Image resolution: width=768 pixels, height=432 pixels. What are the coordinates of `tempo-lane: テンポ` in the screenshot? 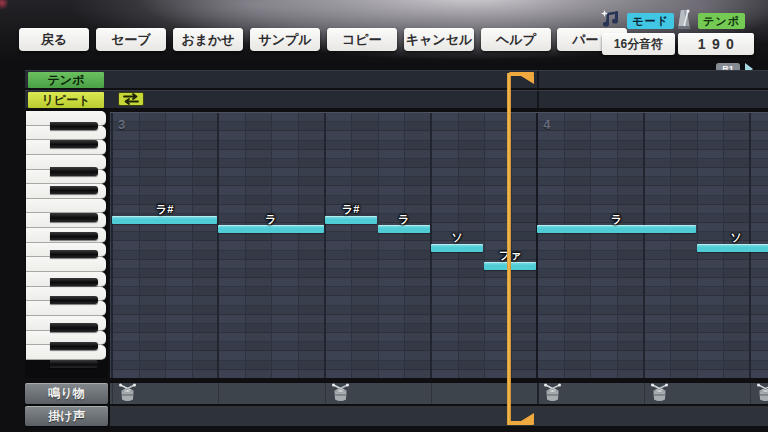 It's located at (396, 79).